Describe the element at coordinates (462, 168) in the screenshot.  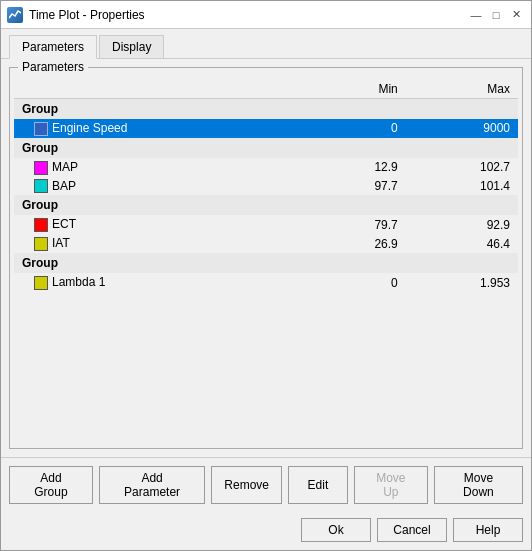
I see `param-max: 102.7` at that location.